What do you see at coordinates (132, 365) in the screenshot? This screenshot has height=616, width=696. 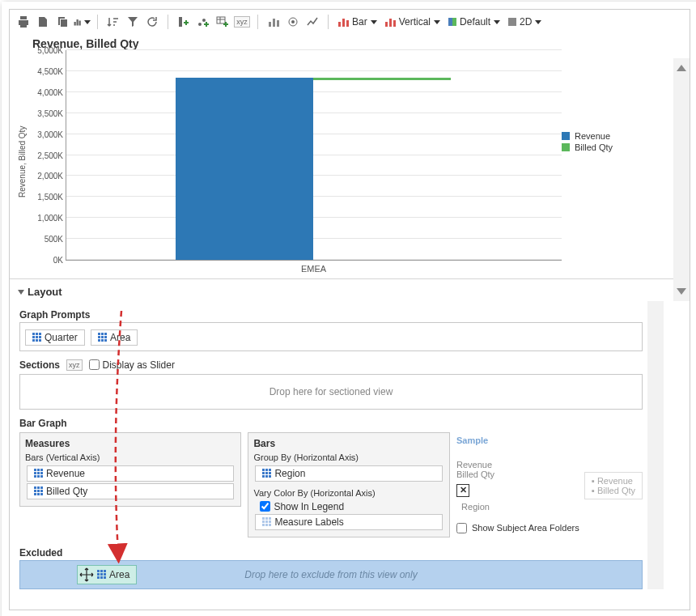 I see `display-as-slider: Display as Slider` at bounding box center [132, 365].